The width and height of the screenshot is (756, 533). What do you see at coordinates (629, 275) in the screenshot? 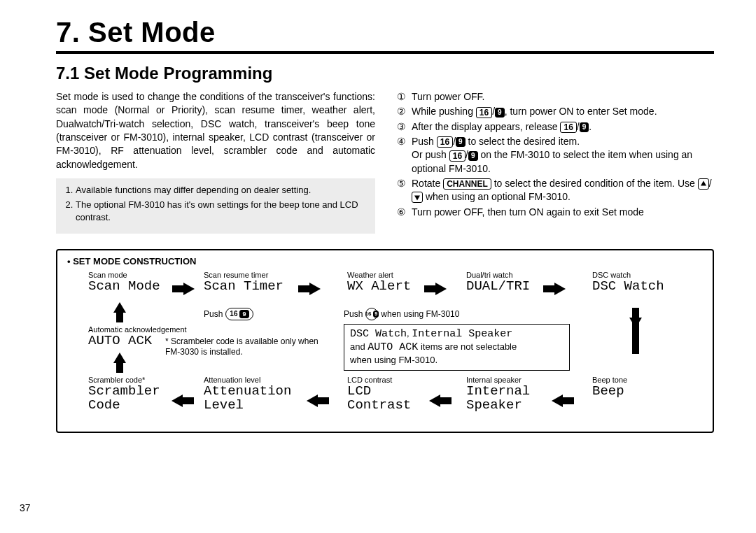
I see `lbl-dsc-watch: DSC watch` at bounding box center [629, 275].